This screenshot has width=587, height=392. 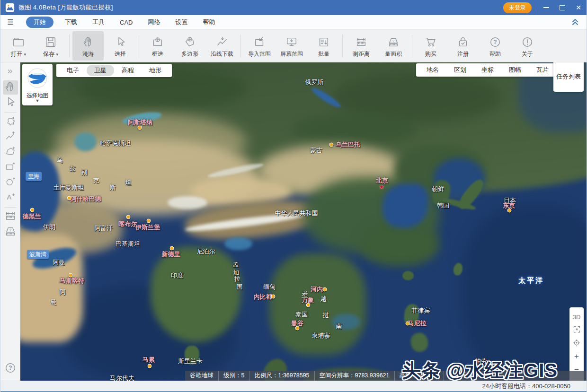 What do you see at coordinates (10, 369) in the screenshot?
I see `help-icon: ?` at bounding box center [10, 369].